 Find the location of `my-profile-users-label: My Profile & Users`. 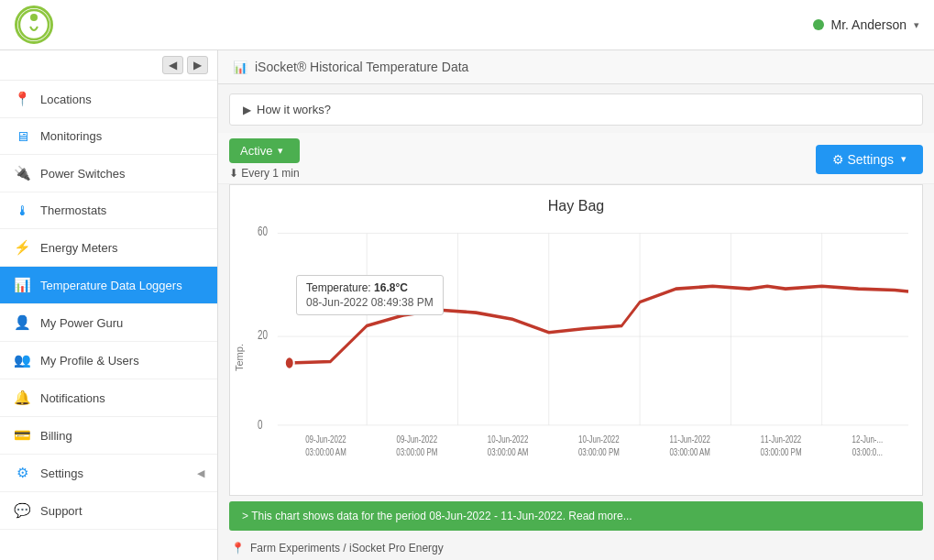

my-profile-users-label: My Profile & Users is located at coordinates (123, 361).